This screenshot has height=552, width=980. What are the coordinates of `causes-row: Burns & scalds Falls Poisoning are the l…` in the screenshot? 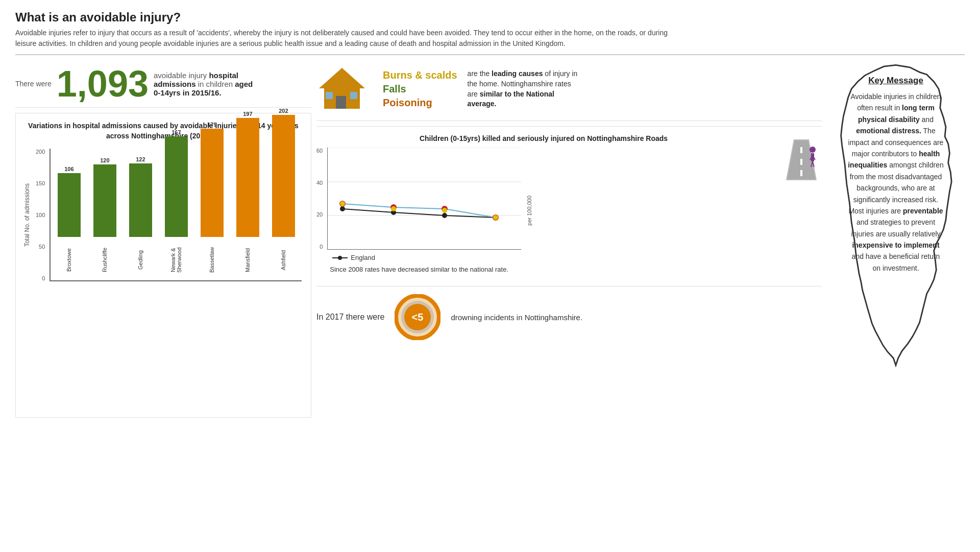 It's located at (569, 91).